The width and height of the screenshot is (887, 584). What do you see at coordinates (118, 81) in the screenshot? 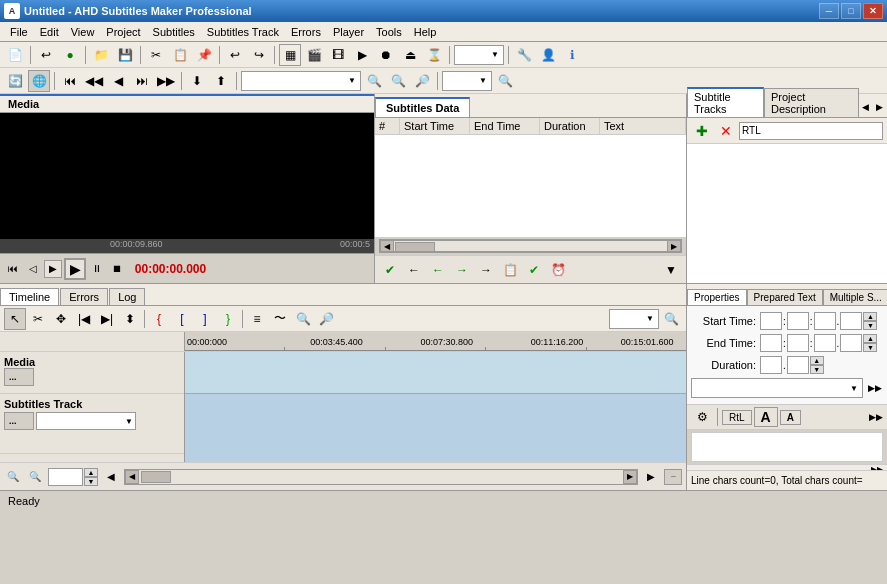
I see `tb2-rew: ◀` at bounding box center [118, 81].